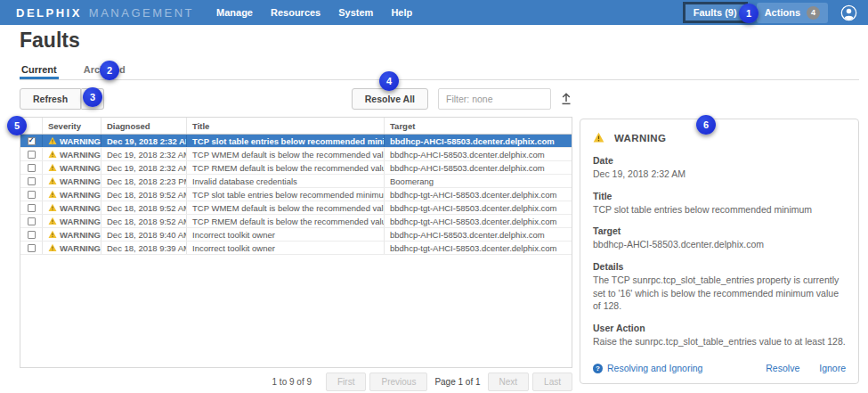 The width and height of the screenshot is (868, 393). I want to click on delphix-logo: DELPHIX MANAGEMENT, so click(105, 12).